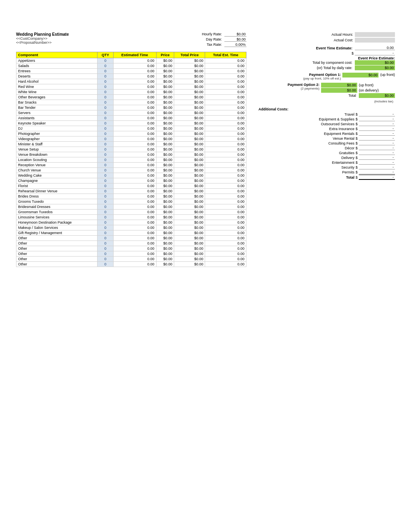 The image size is (411, 532). Describe the element at coordinates (57, 76) in the screenshot. I see `component-cell: Deserts` at that location.